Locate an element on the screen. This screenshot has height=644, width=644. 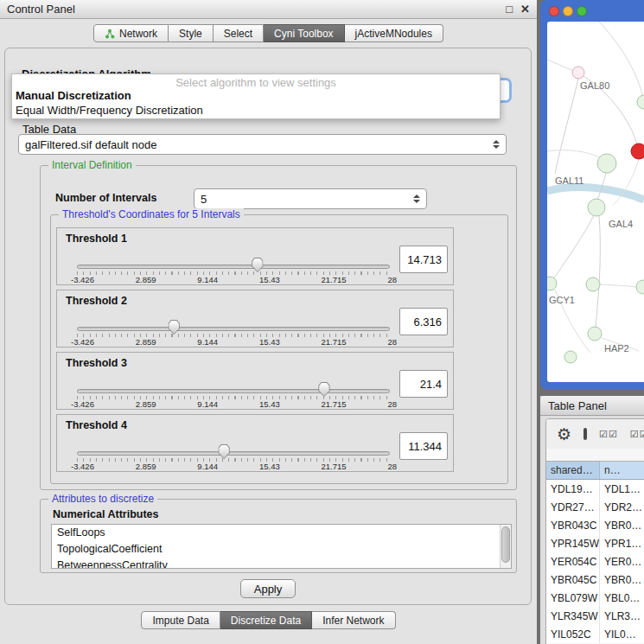
table-row: YPR145WYPR1… is located at coordinates (595, 543).